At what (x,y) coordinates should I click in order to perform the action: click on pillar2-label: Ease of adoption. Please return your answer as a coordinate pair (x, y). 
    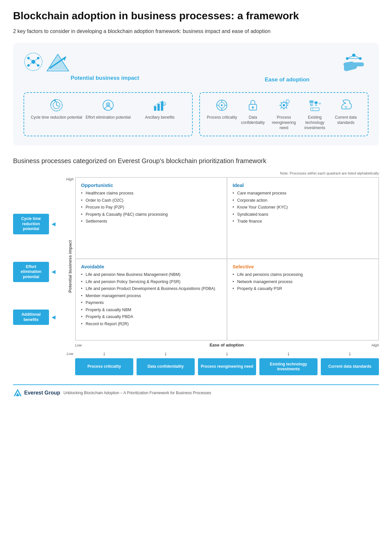
    Looking at the image, I should click on (287, 80).